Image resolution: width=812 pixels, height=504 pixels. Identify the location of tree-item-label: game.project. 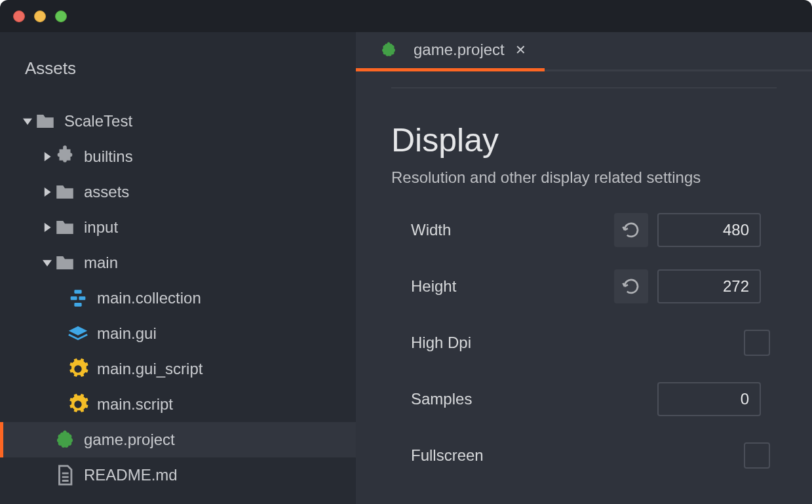
(130, 440).